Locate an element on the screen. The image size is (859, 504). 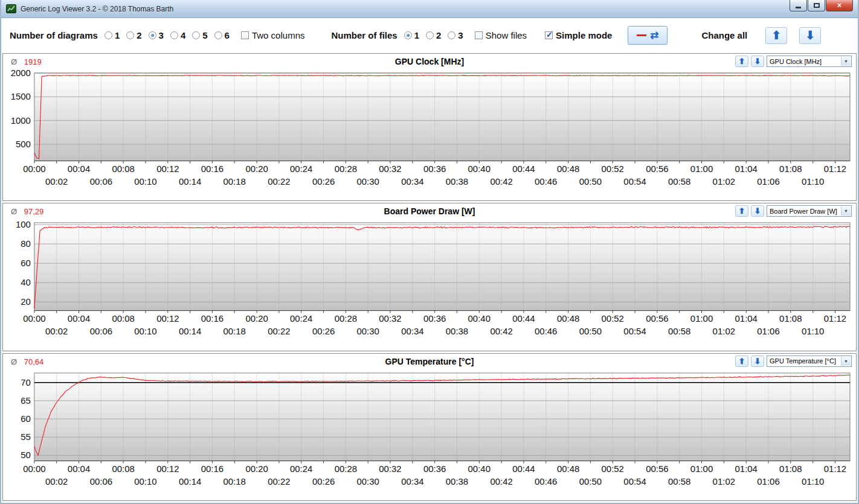
diagram-count-option-4: 4 is located at coordinates (178, 35).